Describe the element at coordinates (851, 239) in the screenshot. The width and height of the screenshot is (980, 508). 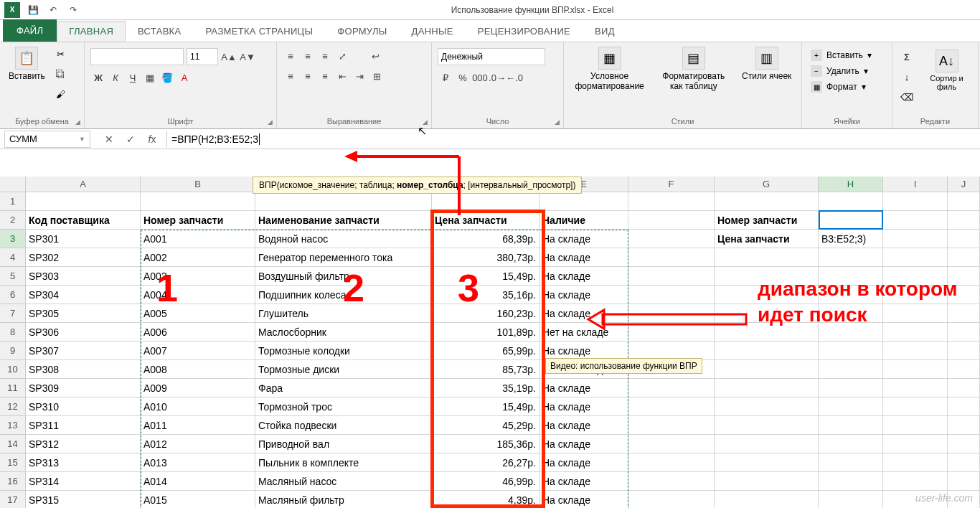
I see `cell-H3: B3:E52;3)` at that location.